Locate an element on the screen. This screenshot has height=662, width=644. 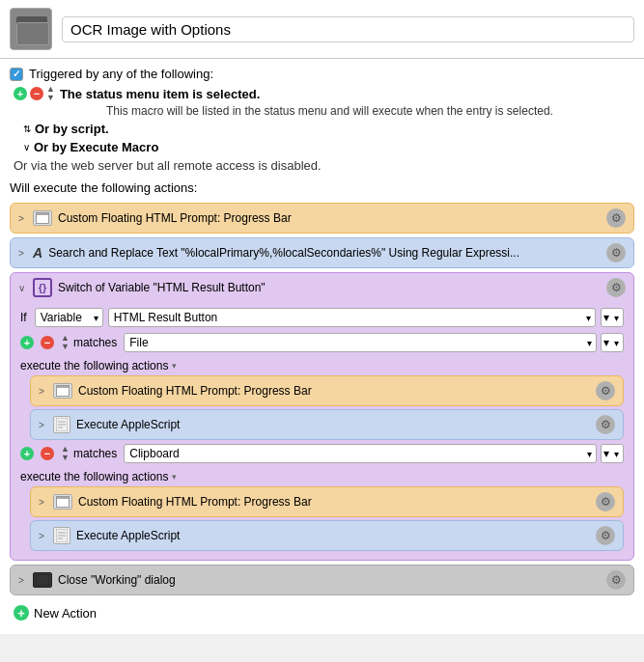
action-row-2: > A Search and Replace Text "%localPrima… is located at coordinates (322, 253).